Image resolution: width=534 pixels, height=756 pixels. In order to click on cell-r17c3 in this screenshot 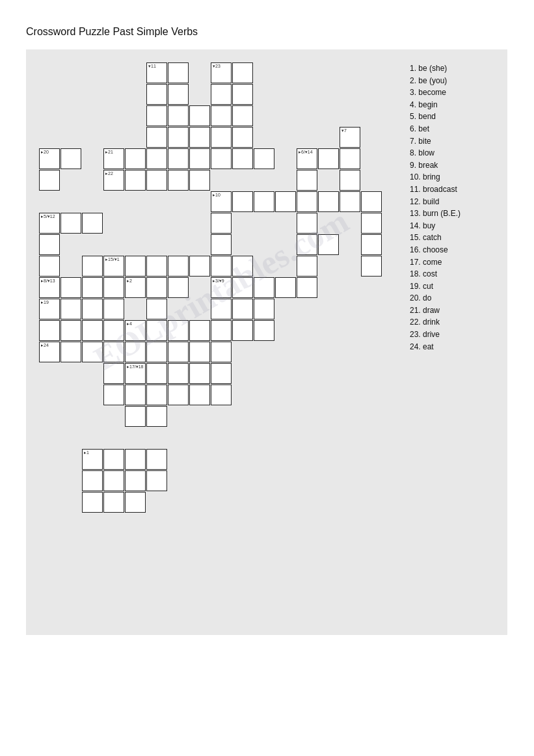, I will do `click(114, 459)`.